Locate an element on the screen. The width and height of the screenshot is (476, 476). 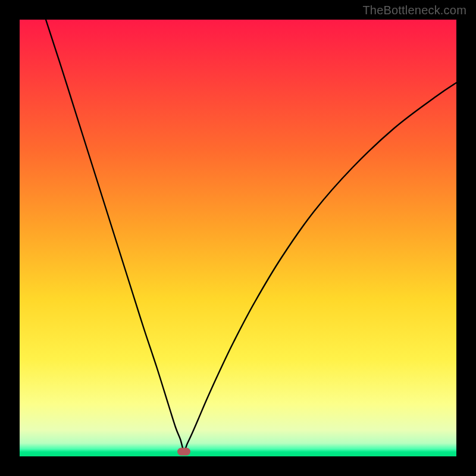
watermark-text: TheBottleneck.com is located at coordinates (414, 11).